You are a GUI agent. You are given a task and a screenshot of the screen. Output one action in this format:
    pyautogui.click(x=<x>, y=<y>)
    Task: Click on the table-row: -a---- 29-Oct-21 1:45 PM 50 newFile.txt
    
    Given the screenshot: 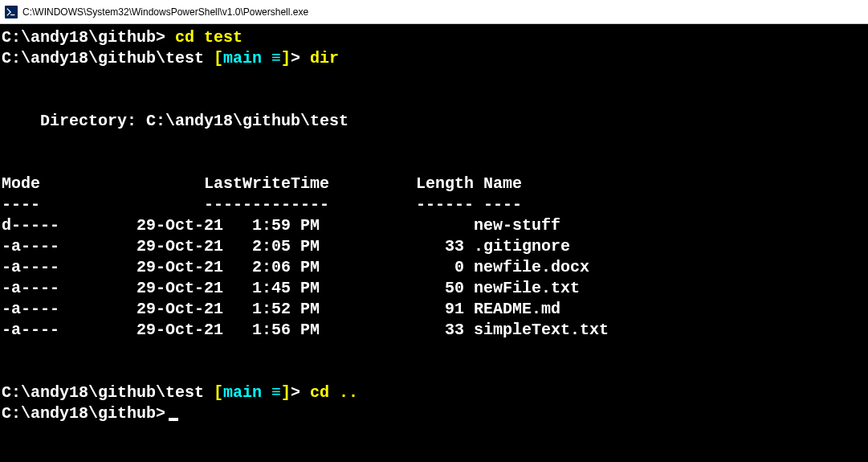 What is the action you would take?
    pyautogui.click(x=434, y=288)
    